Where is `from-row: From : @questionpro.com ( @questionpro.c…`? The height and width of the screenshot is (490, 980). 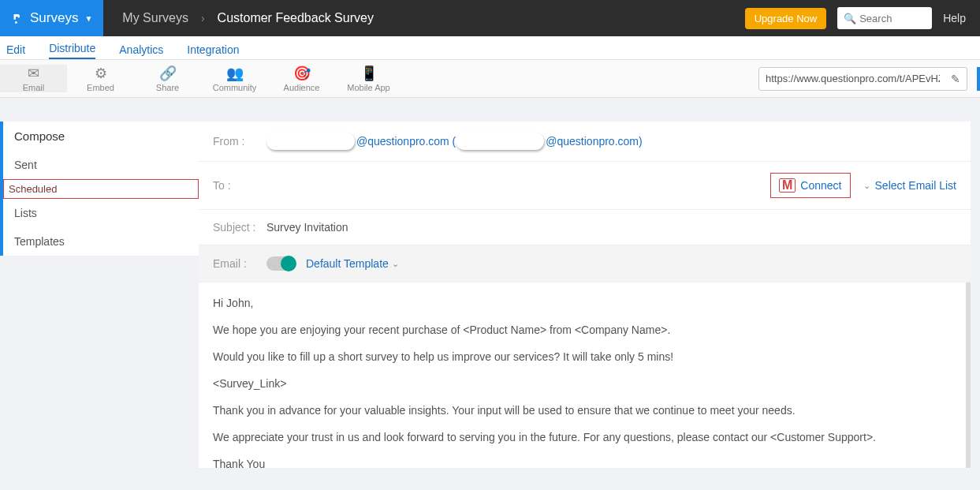 from-row: From : @questionpro.com ( @questionpro.c… is located at coordinates (585, 142).